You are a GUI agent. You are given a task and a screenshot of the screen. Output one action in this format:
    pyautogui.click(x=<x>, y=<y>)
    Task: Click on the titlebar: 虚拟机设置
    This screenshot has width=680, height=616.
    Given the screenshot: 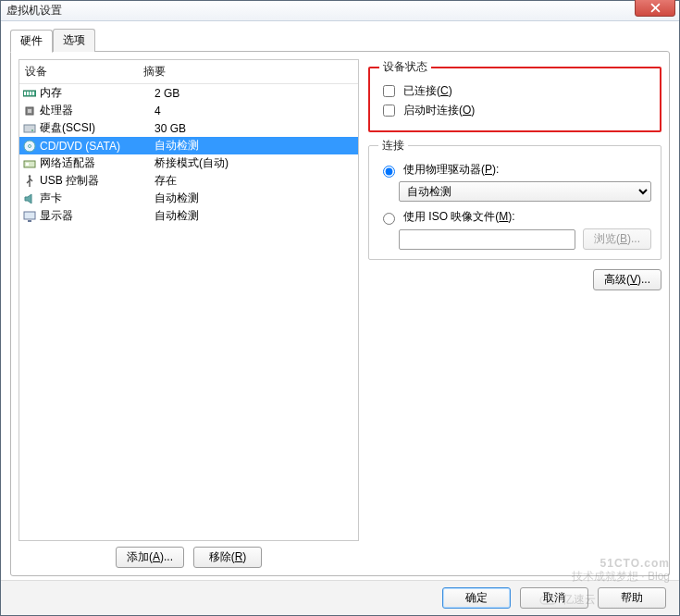 What is the action you would take?
    pyautogui.click(x=340, y=11)
    